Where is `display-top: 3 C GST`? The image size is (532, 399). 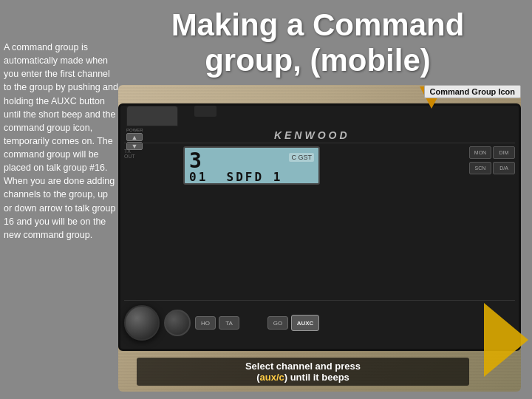
display-top: 3 C GST is located at coordinates (251, 161).